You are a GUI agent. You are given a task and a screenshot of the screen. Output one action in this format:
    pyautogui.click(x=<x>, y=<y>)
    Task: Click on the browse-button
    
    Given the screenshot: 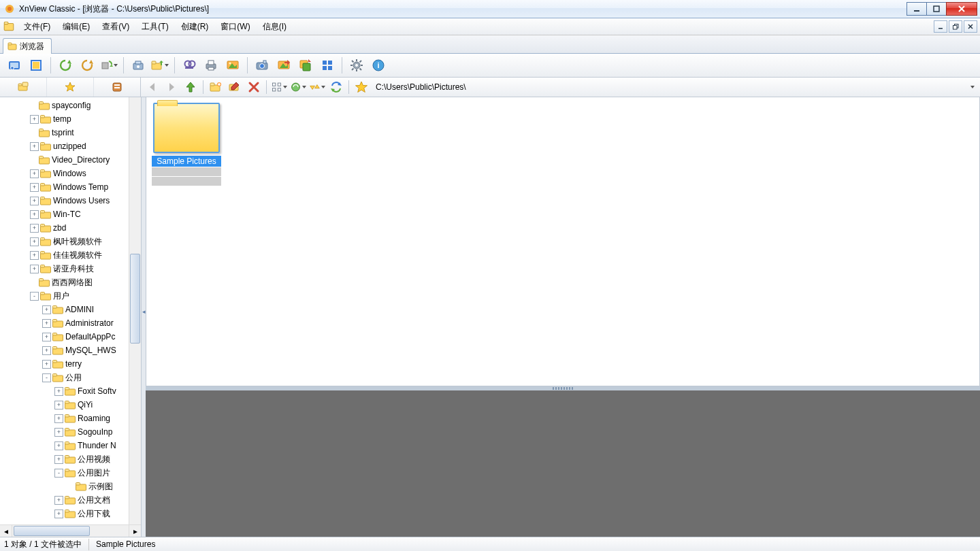 What is the action you would take?
    pyautogui.click(x=14, y=65)
    